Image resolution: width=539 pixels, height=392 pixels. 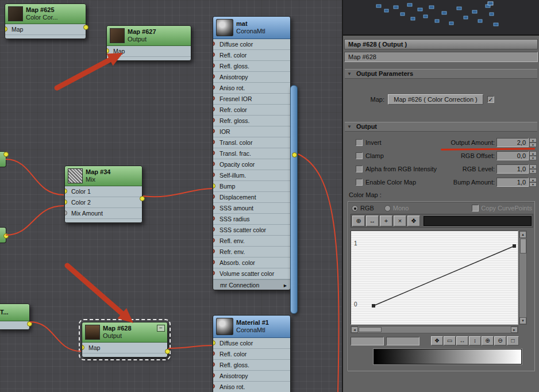 I want to click on slot-color-2: Color 2, so click(x=103, y=202).